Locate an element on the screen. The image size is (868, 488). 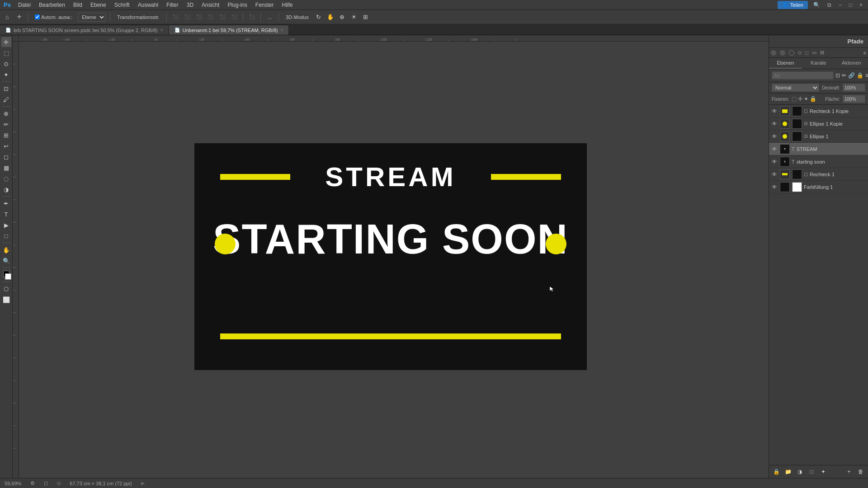
lock-pos-icon: ✛ is located at coordinates (800, 99).